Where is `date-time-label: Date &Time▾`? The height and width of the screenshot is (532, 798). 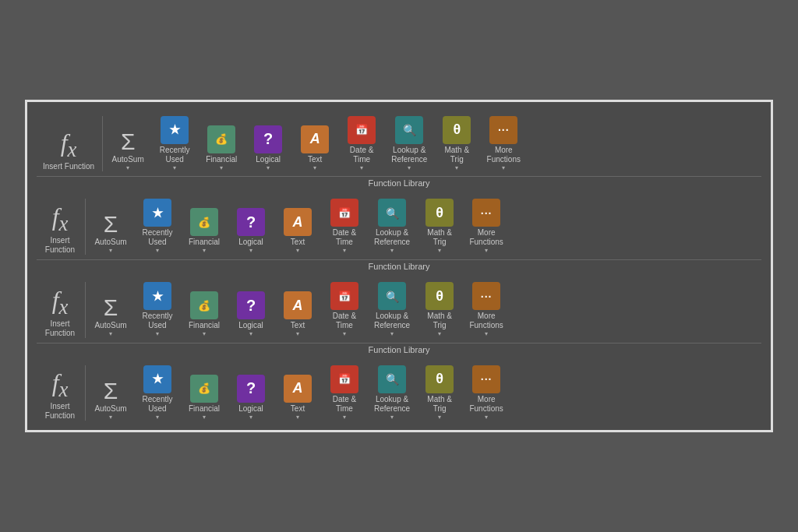 date-time-label: Date &Time▾ is located at coordinates (362, 159).